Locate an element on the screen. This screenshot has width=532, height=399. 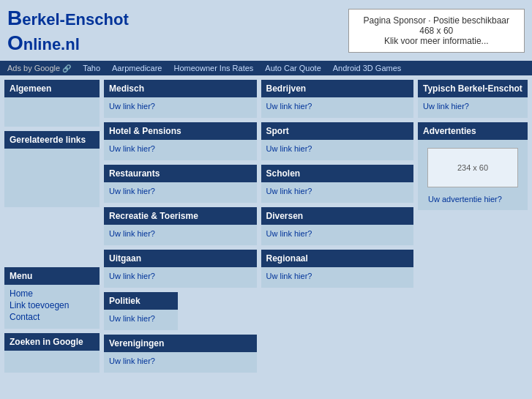
left-sidebar: Algemeen Gerelateerde links Menu Home Li… is located at coordinates (52, 226).